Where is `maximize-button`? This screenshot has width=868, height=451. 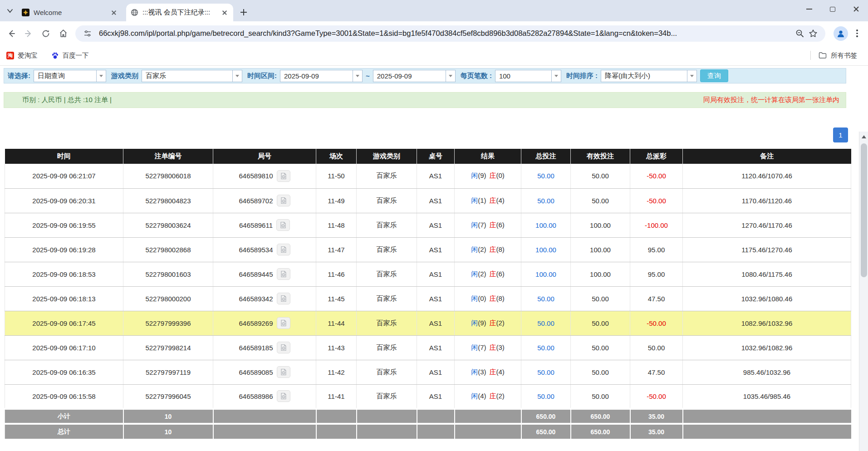
maximize-button is located at coordinates (833, 9).